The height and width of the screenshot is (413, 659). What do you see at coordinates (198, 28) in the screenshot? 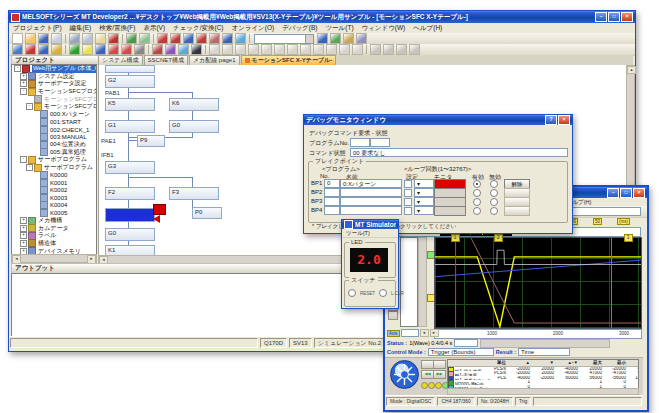
I see `menu-item: チェック/変換(C)` at bounding box center [198, 28].